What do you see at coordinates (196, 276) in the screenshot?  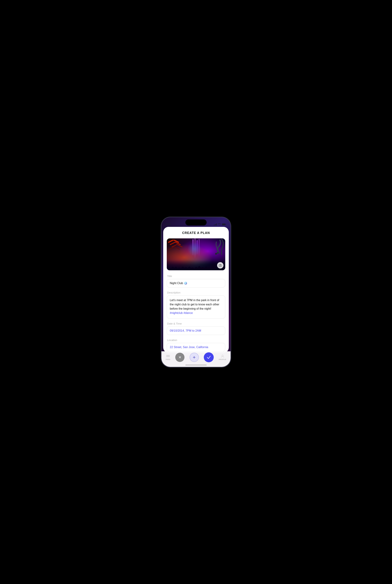 I see `title-label: Title` at bounding box center [196, 276].